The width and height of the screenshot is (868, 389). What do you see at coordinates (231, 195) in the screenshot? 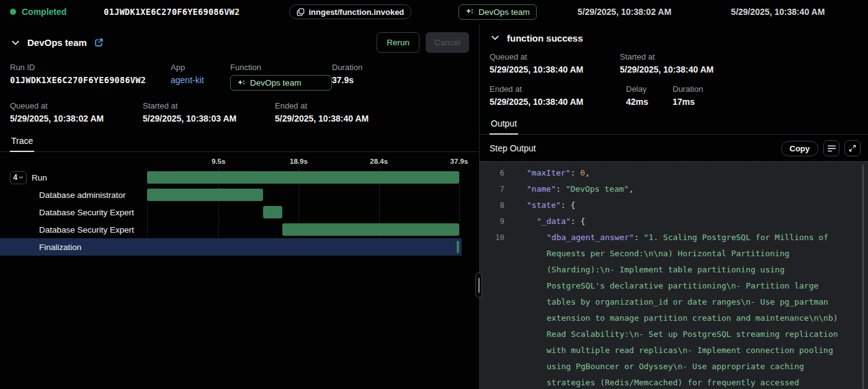
I see `trace-row-database-administrator: Database administrator` at bounding box center [231, 195].